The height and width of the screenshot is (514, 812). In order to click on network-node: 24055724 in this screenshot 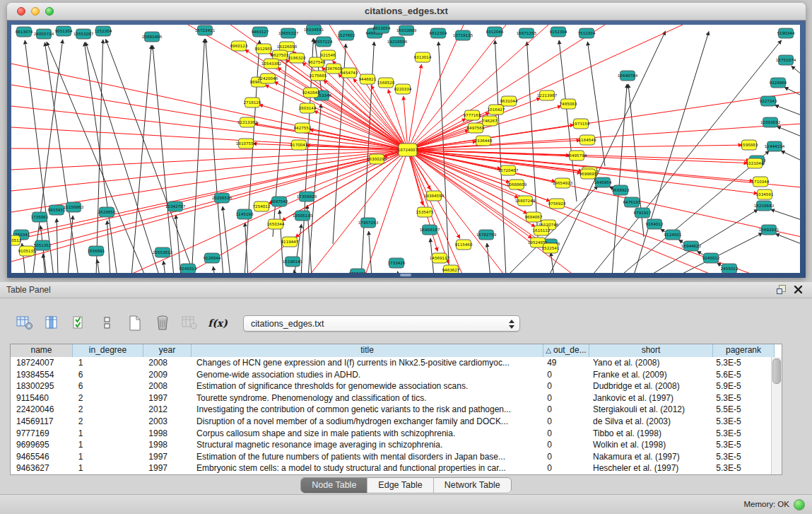, I will do `click(44, 34)`.